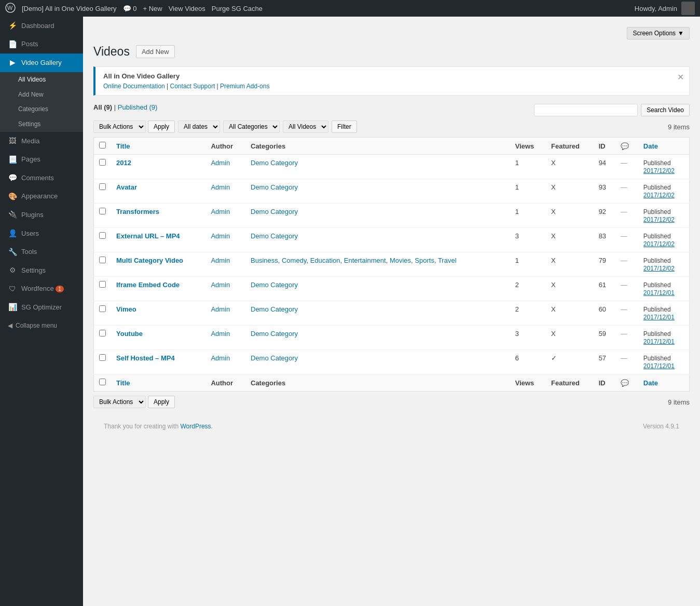 The width and height of the screenshot is (700, 606). I want to click on sidebar-item-dashboard: ⚡ Dashboard, so click(42, 26).